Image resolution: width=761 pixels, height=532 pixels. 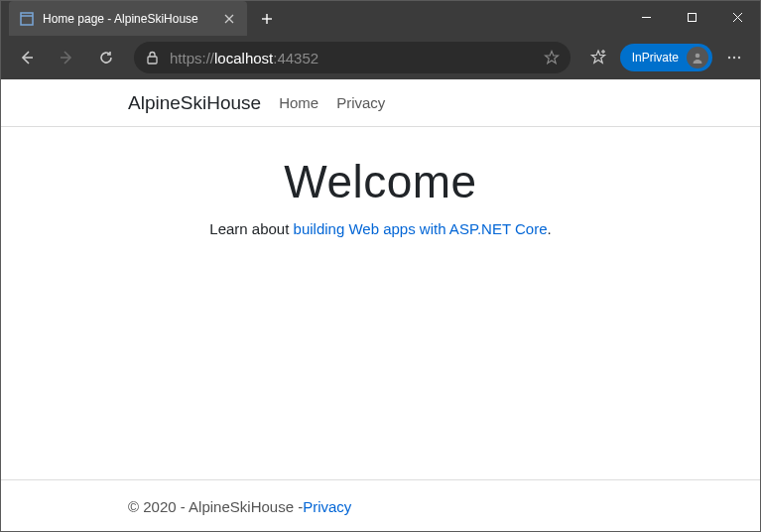 I want to click on footer-text: © 2020 - AlpineSkiHouse -, so click(x=215, y=506).